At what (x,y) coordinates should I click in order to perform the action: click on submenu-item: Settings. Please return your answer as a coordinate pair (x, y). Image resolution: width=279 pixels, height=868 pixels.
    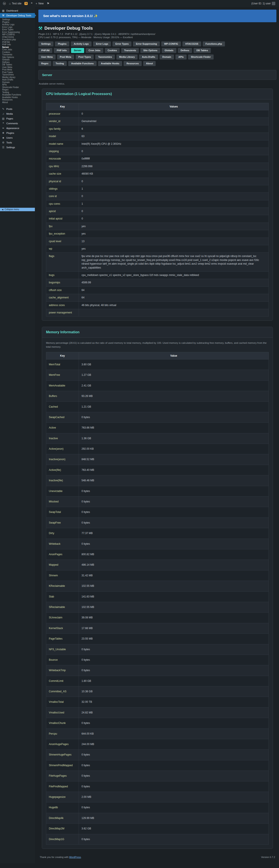
    Looking at the image, I should click on (18, 20).